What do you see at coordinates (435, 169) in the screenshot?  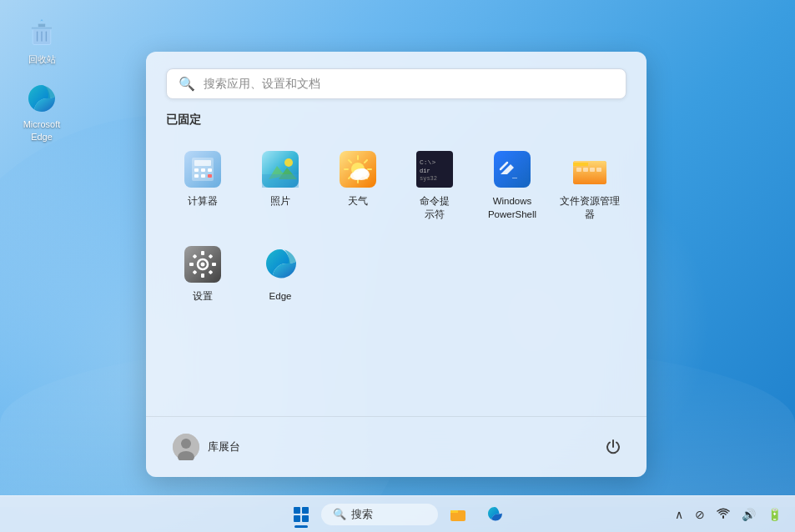 I see `cmd-icon: C:\> dir sys32` at bounding box center [435, 169].